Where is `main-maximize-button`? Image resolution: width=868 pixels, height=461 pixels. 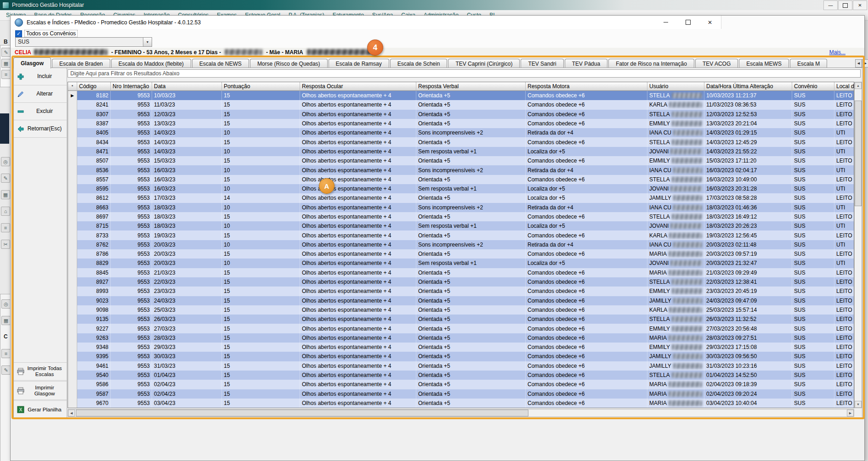
main-maximize-button is located at coordinates (845, 6).